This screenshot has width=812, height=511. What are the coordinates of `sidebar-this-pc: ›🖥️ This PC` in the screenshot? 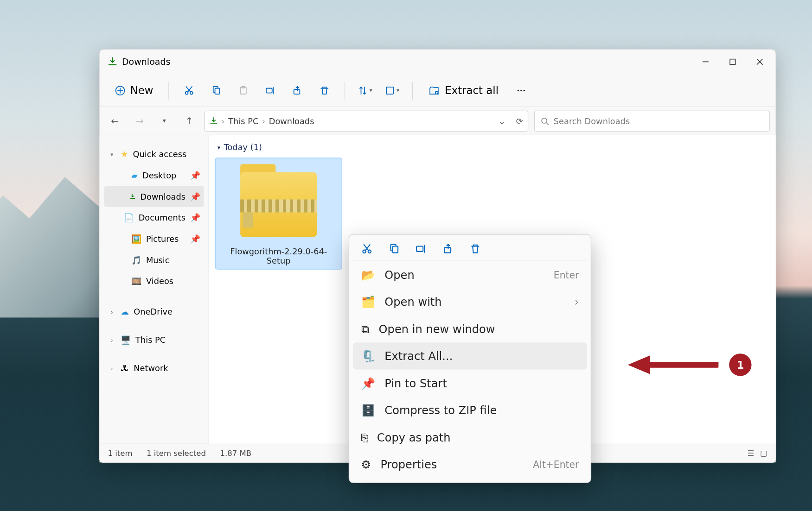 It's located at (154, 340).